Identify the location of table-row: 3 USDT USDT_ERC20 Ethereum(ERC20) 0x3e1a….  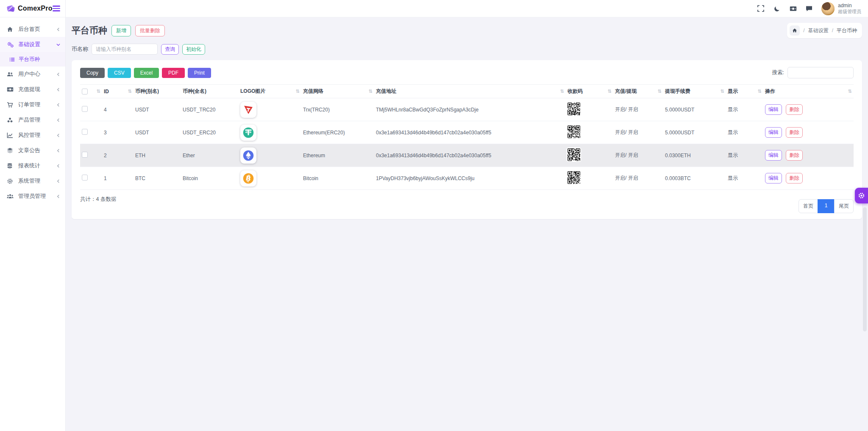
(467, 133).